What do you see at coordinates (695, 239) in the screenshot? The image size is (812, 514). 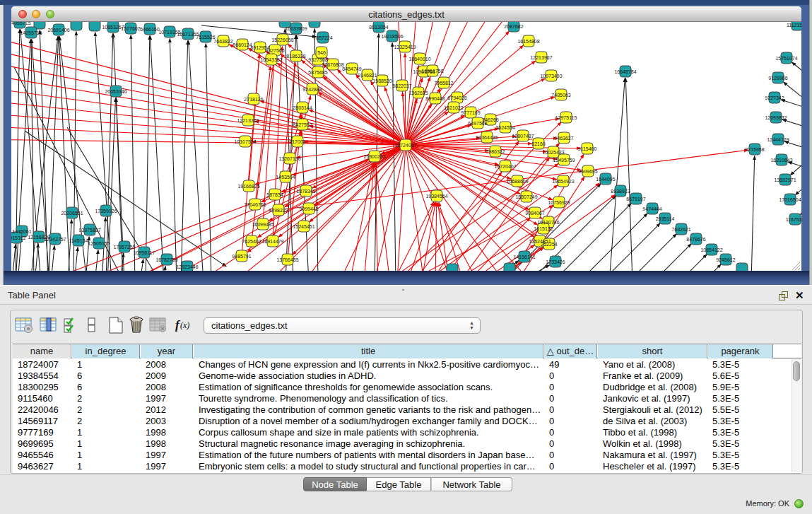 I see `svg-text: 8478676` at bounding box center [695, 239].